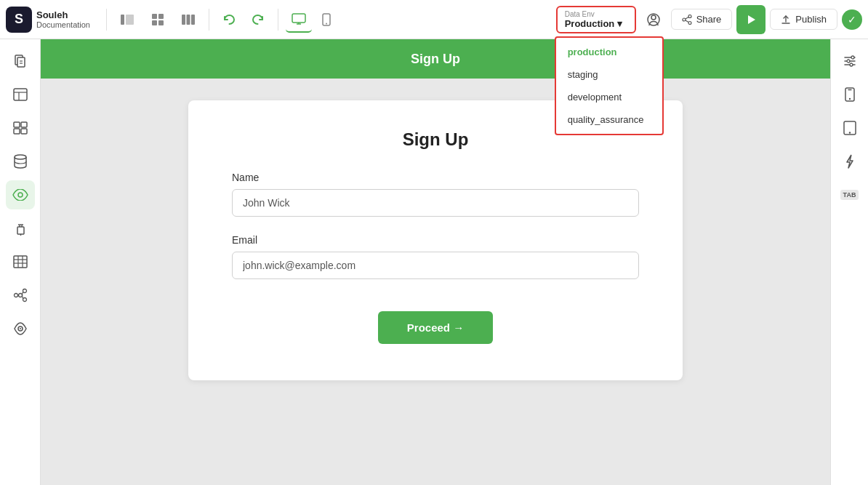 The image size is (868, 485). Describe the element at coordinates (850, 161) in the screenshot. I see `right-icon-lightning` at that location.